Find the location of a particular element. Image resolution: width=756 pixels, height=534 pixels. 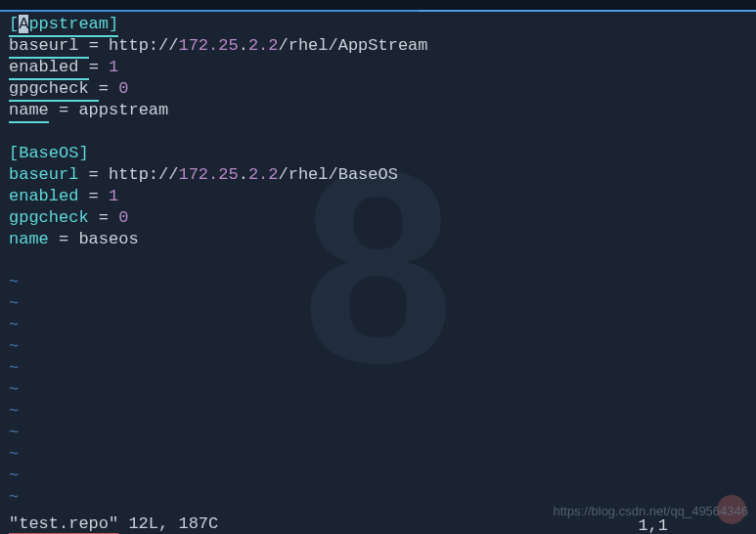

section-header-line: [BaseOS] is located at coordinates (378, 154).